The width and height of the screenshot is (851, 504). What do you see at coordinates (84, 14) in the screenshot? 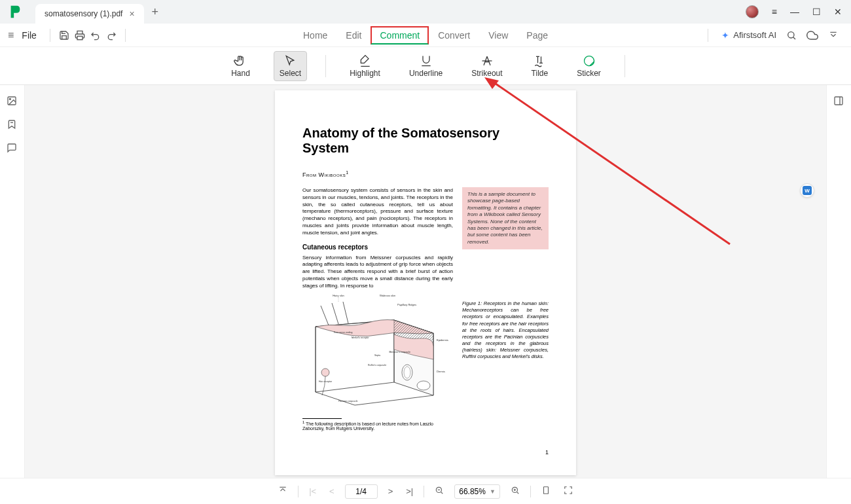
I see `tab-title: somatosensory (1).pdf` at bounding box center [84, 14].